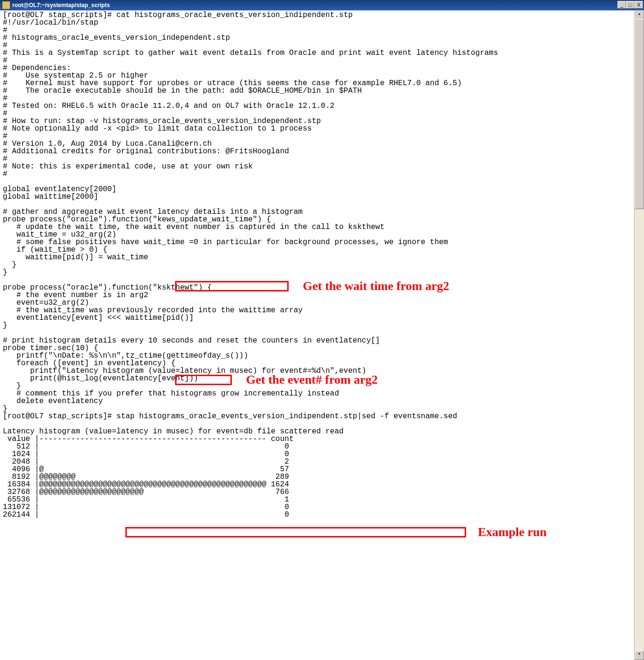 The image size is (644, 660). Describe the element at coordinates (296, 532) in the screenshot. I see `highlight-box-stap-cmd` at that location.